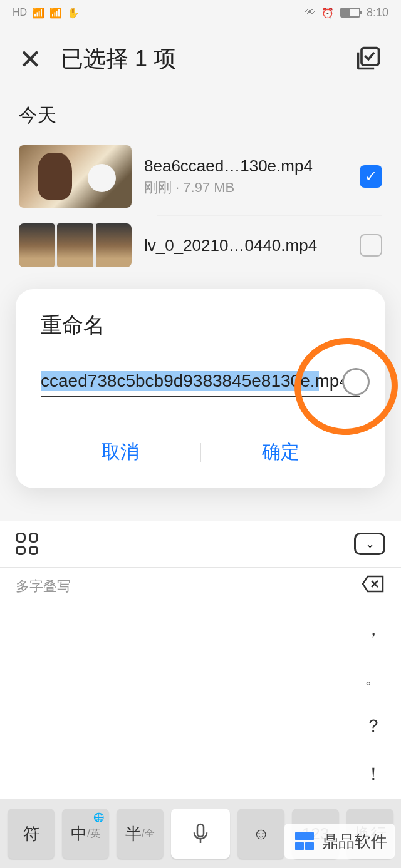 The width and height of the screenshot is (401, 868). I want to click on ime-menu-icon, so click(27, 544).